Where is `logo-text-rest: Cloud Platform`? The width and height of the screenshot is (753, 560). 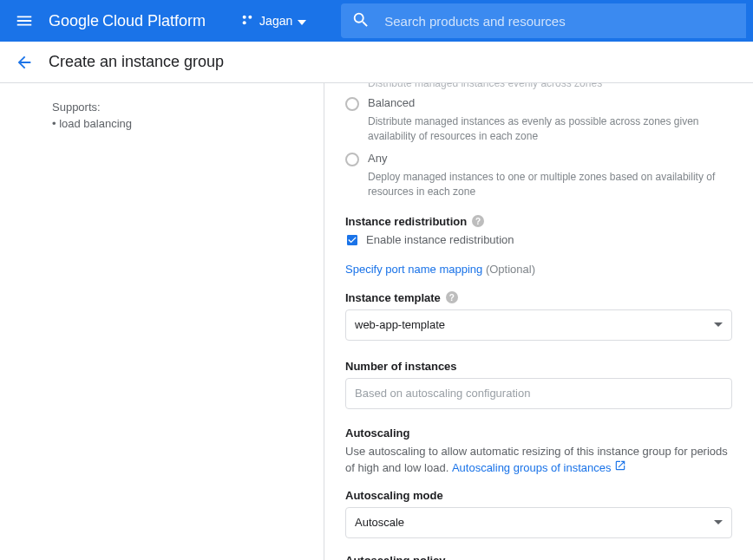
logo-text-rest: Cloud Platform is located at coordinates (154, 21).